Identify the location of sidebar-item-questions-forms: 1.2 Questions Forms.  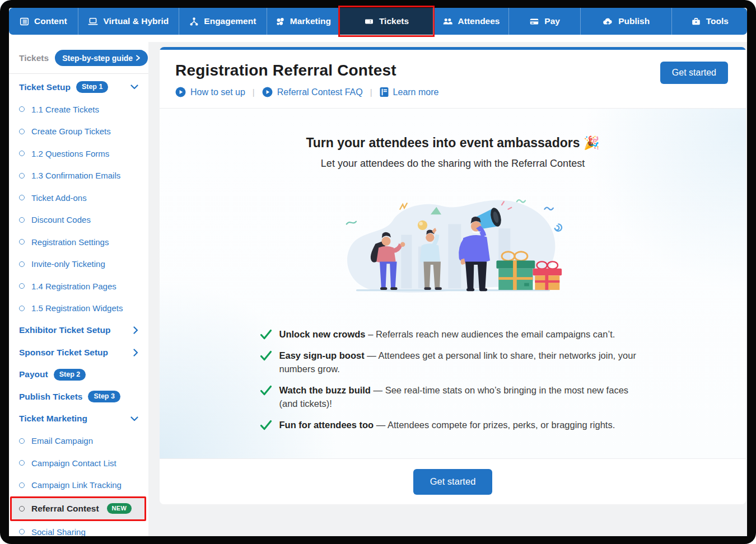
(78, 154).